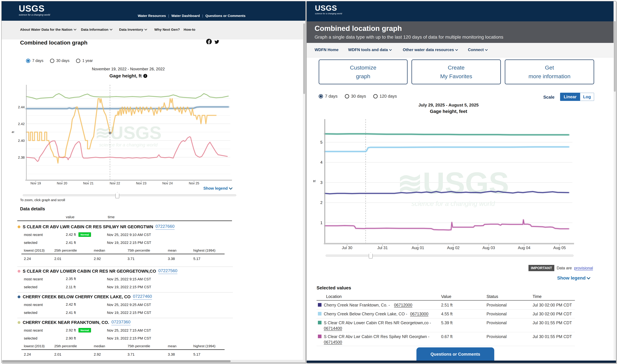  What do you see at coordinates (446, 325) in the screenshot?
I see `table-row: S Clear CR Abv Lower Cabin CR Res NR Geo…` at bounding box center [446, 325].